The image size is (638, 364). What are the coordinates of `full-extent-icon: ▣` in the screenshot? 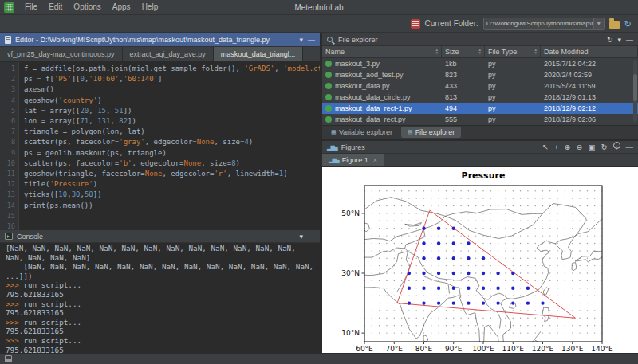 It's located at (592, 147).